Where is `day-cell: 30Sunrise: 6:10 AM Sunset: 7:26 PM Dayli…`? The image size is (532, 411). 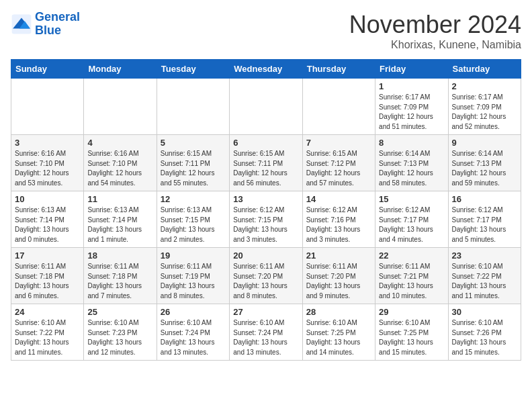 day-cell: 30Sunrise: 6:10 AM Sunset: 7:26 PM Dayli… is located at coordinates (484, 332).